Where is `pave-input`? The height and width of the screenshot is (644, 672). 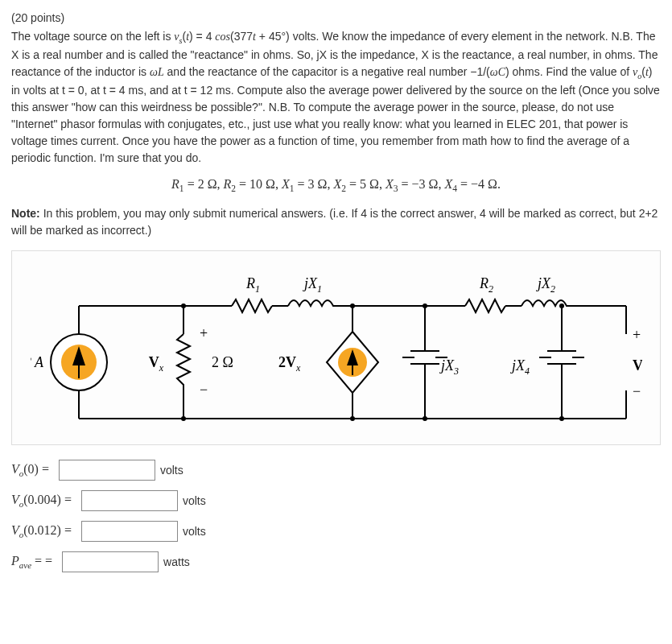
pave-input is located at coordinates (110, 562).